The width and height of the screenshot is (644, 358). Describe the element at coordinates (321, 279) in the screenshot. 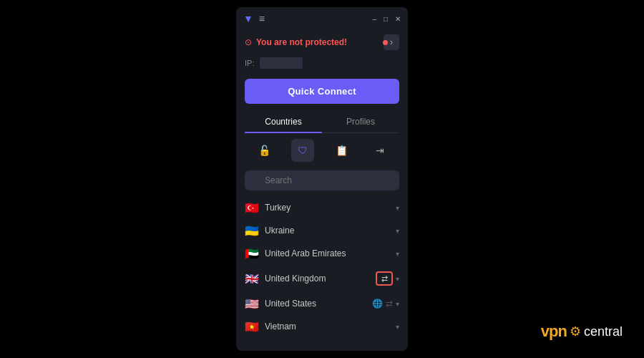

I see `country-name: United Kingdom` at that location.